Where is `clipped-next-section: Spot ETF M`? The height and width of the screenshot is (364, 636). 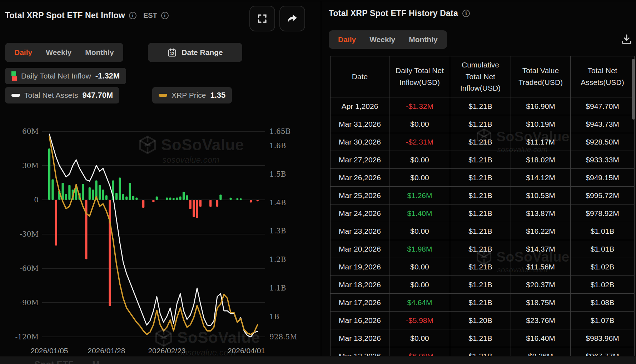 clipped-next-section: Spot ETF M is located at coordinates (318, 360).